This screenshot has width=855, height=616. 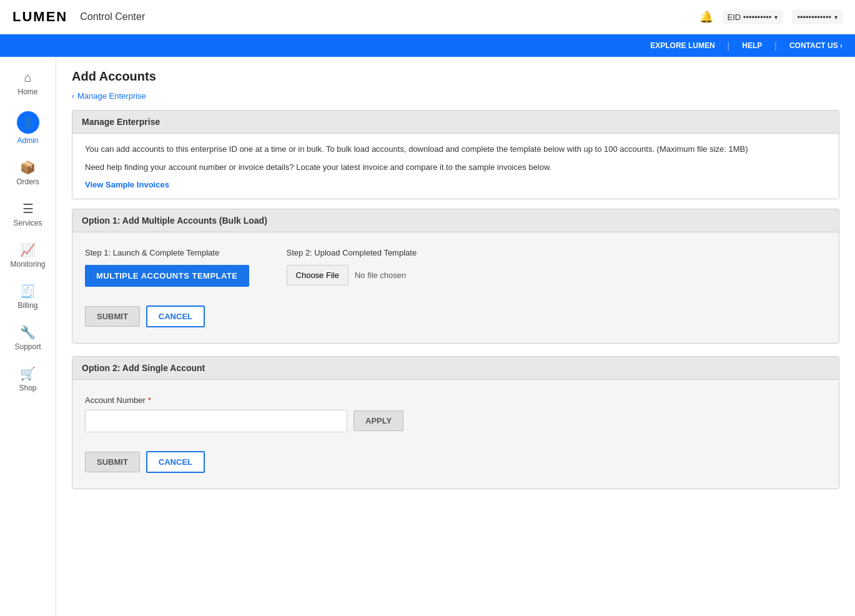 What do you see at coordinates (216, 421) in the screenshot?
I see `account-number-input` at bounding box center [216, 421].